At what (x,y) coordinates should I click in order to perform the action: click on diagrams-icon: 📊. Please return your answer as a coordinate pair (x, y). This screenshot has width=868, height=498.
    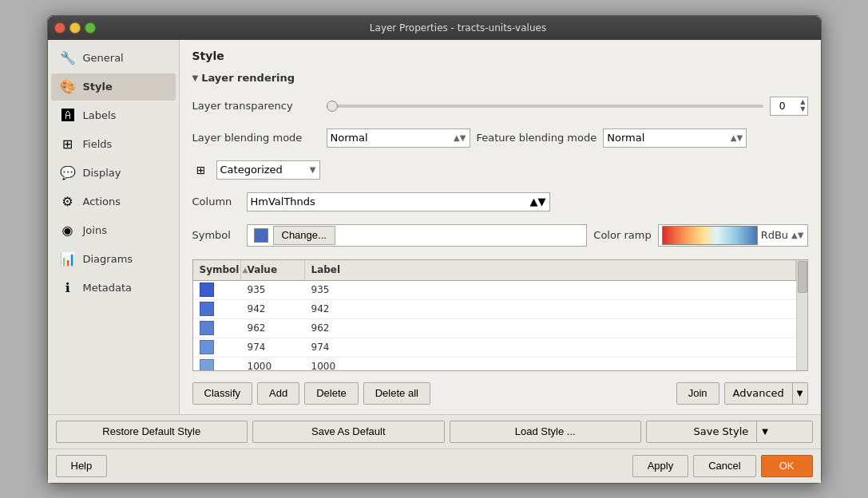
    Looking at the image, I should click on (68, 259).